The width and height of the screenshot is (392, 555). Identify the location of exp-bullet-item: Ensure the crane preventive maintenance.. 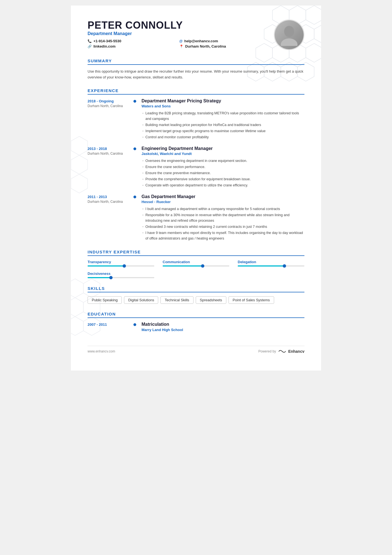
(223, 173).